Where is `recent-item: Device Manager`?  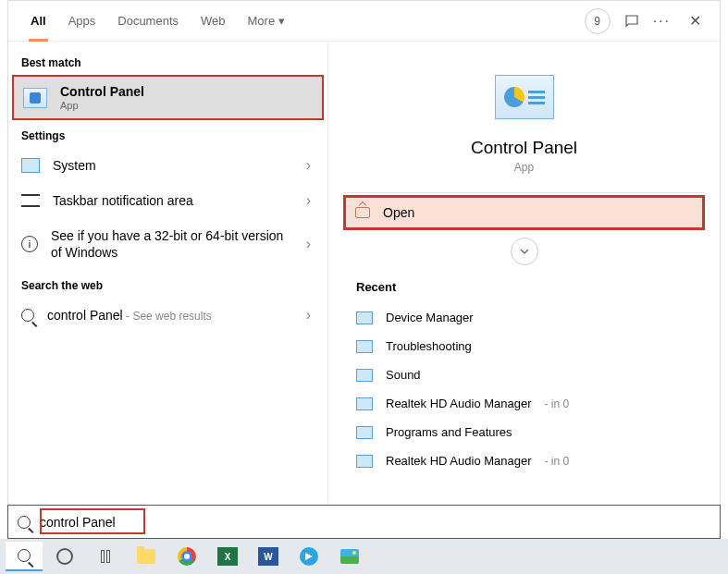 recent-item: Device Manager is located at coordinates (524, 318).